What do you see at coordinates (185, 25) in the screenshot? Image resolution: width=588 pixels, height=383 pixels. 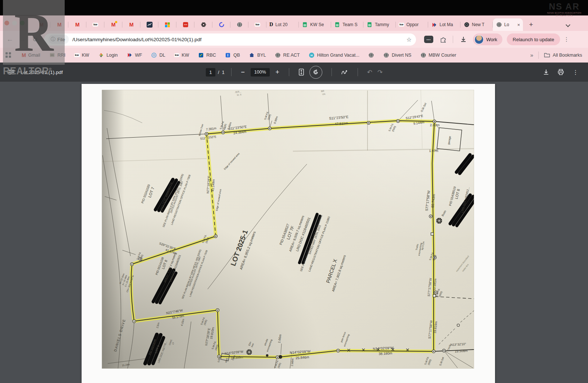 I see `reddots-icon` at bounding box center [185, 25].